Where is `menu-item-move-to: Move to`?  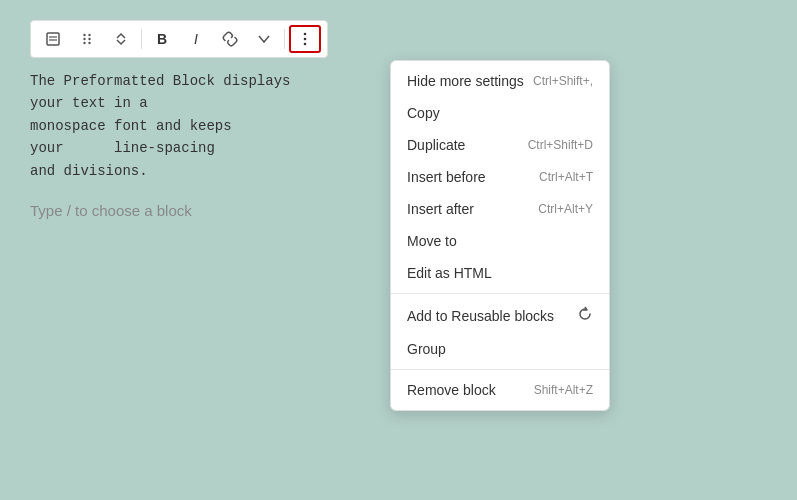 menu-item-move-to: Move to is located at coordinates (500, 241).